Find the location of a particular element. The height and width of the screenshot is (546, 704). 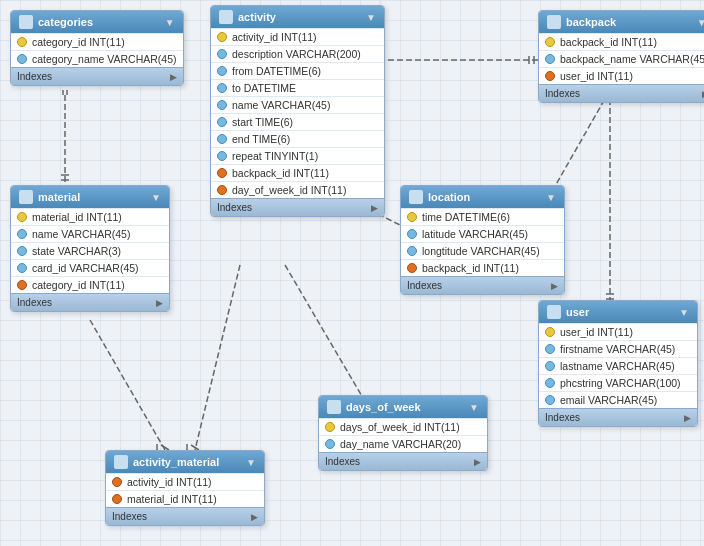

field-longtitude: longtitude VARCHAR(45) is located at coordinates (482, 250).